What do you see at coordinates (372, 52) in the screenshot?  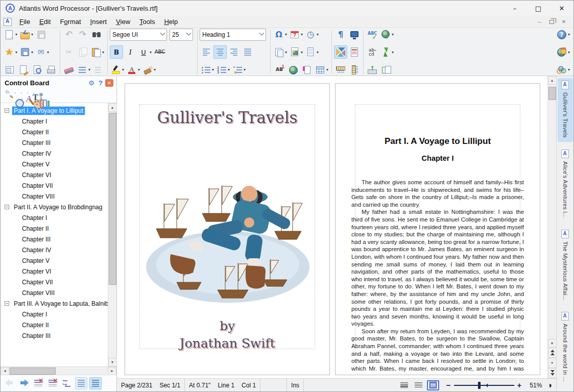 I see `hyphenation-button: ab-cd` at bounding box center [372, 52].